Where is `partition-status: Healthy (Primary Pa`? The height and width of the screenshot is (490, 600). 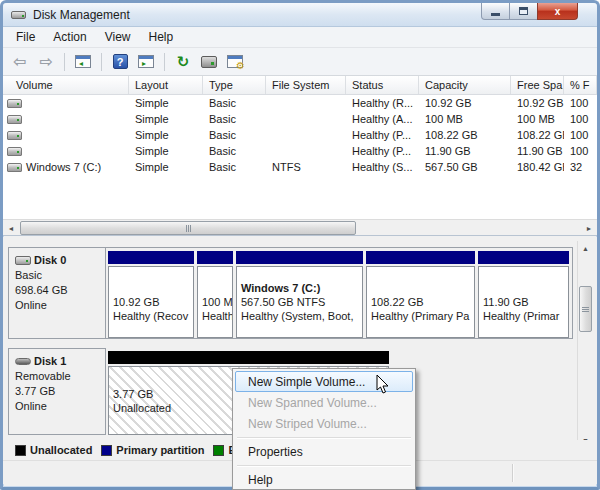 partition-status: Healthy (Primary Pa is located at coordinates (420, 316).